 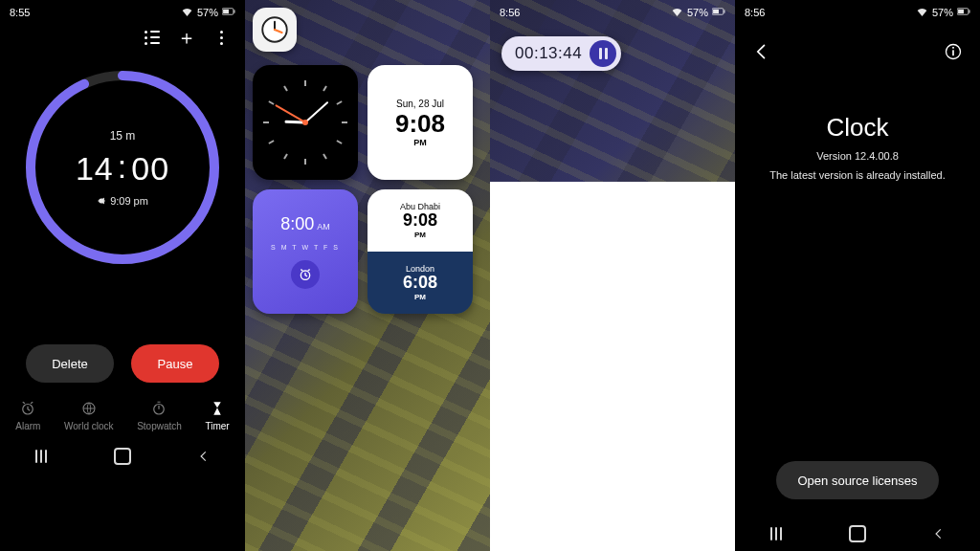 What do you see at coordinates (305, 224) in the screenshot?
I see `alarm-time: 8:00AM` at bounding box center [305, 224].